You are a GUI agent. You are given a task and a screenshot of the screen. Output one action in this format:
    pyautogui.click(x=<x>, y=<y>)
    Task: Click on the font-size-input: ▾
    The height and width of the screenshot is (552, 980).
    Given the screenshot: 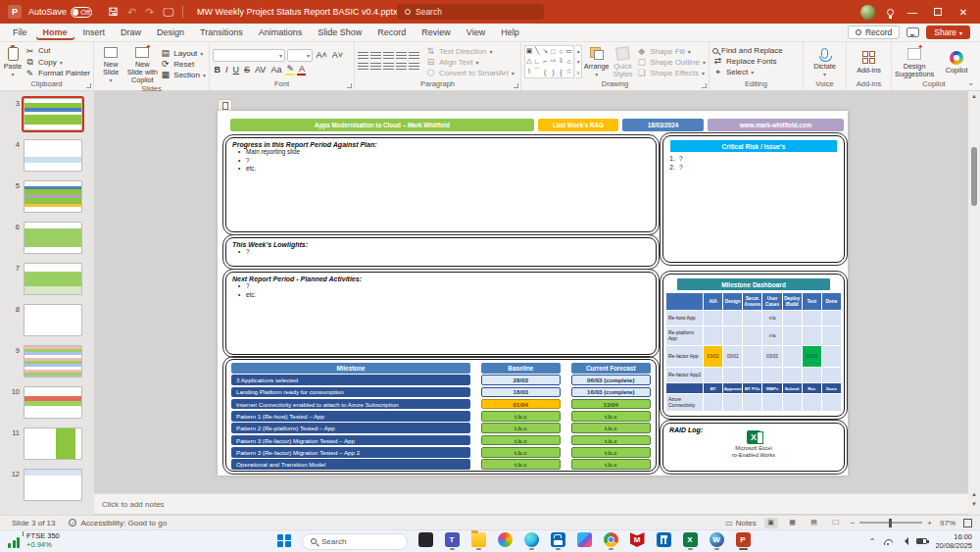 What is the action you would take?
    pyautogui.click(x=300, y=55)
    